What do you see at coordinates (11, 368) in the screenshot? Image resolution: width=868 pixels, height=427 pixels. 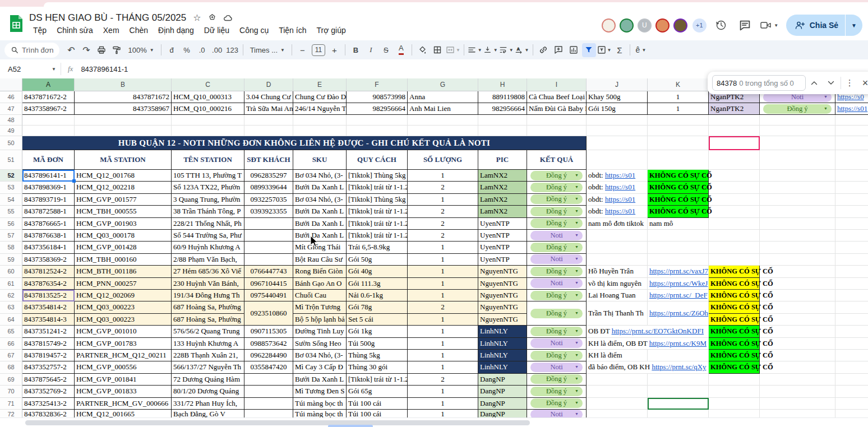 I see `row-header-68: 68` at bounding box center [11, 368].